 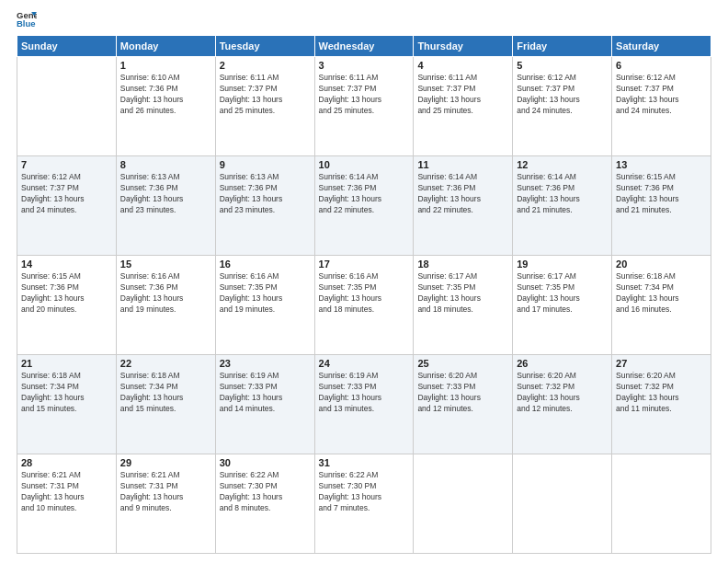 What do you see at coordinates (563, 65) in the screenshot?
I see `day-number: 5` at bounding box center [563, 65].